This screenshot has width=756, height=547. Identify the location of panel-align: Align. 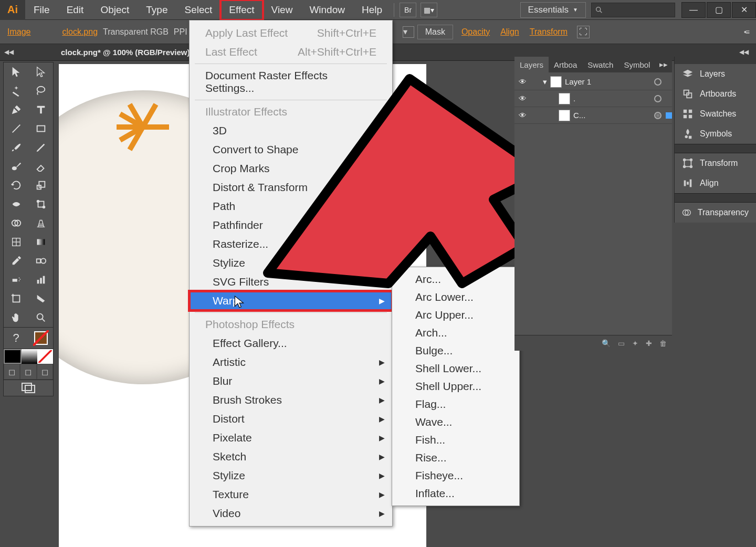
(715, 183).